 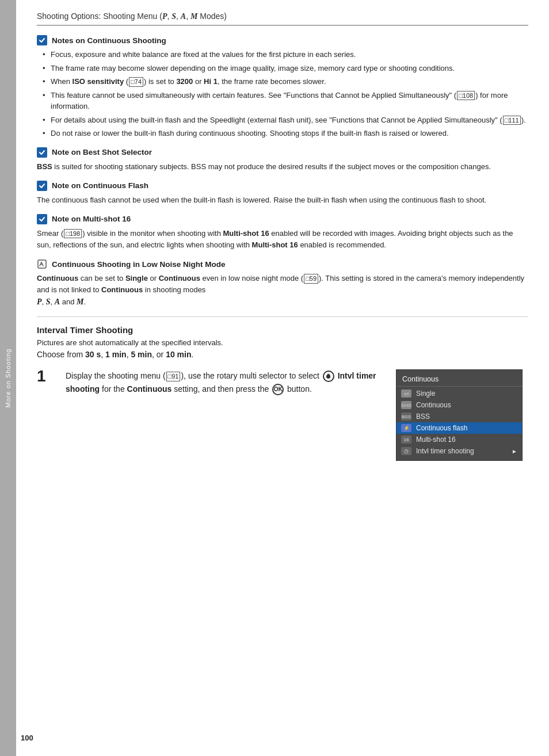 What do you see at coordinates (285, 82) in the screenshot?
I see `bullet-3: When ISO sensitivity (□74) is set to 320…` at bounding box center [285, 82].